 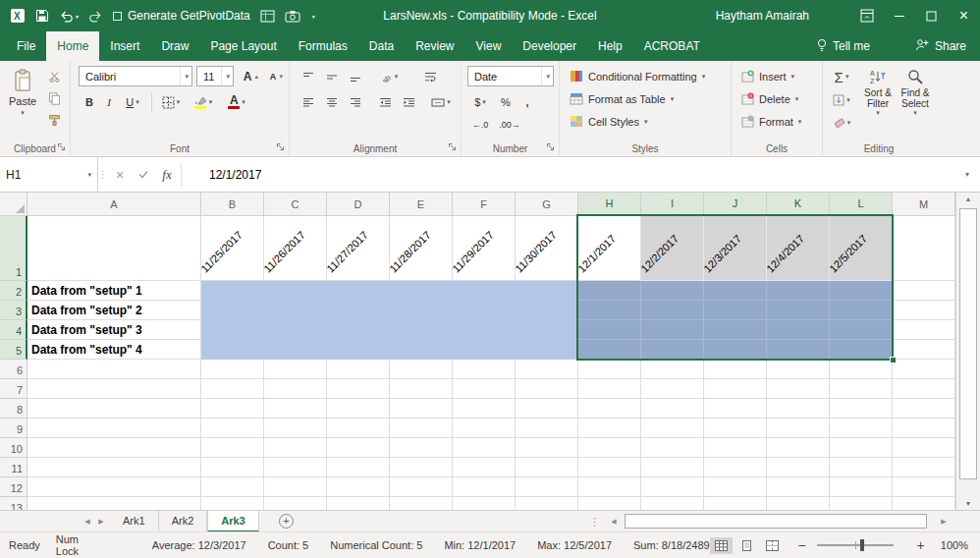 I want to click on cell-f6, so click(x=484, y=369).